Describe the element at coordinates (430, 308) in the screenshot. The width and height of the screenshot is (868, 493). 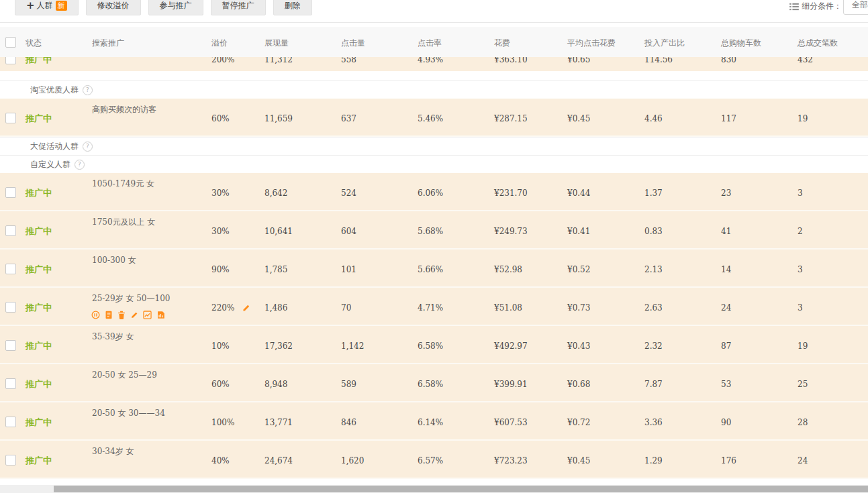
I see `cell-ctr: 4.71%` at that location.